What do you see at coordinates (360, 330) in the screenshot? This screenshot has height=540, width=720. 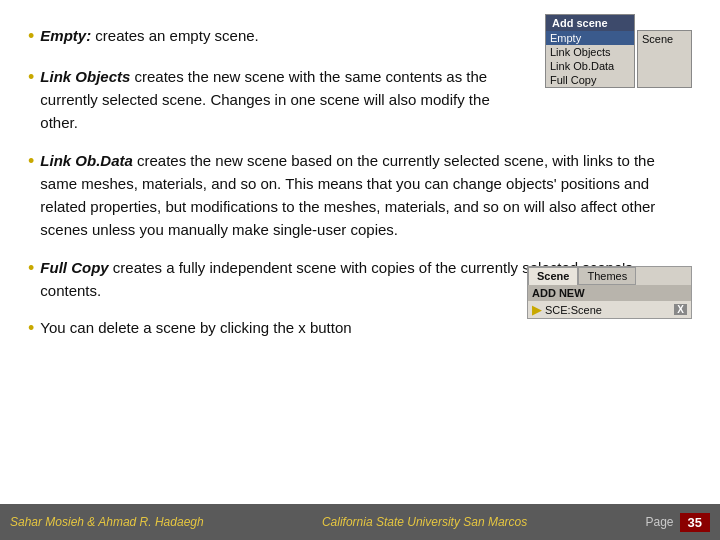 I see `bullet-delete: • You can delete a scene by clicking the…` at bounding box center [360, 330].